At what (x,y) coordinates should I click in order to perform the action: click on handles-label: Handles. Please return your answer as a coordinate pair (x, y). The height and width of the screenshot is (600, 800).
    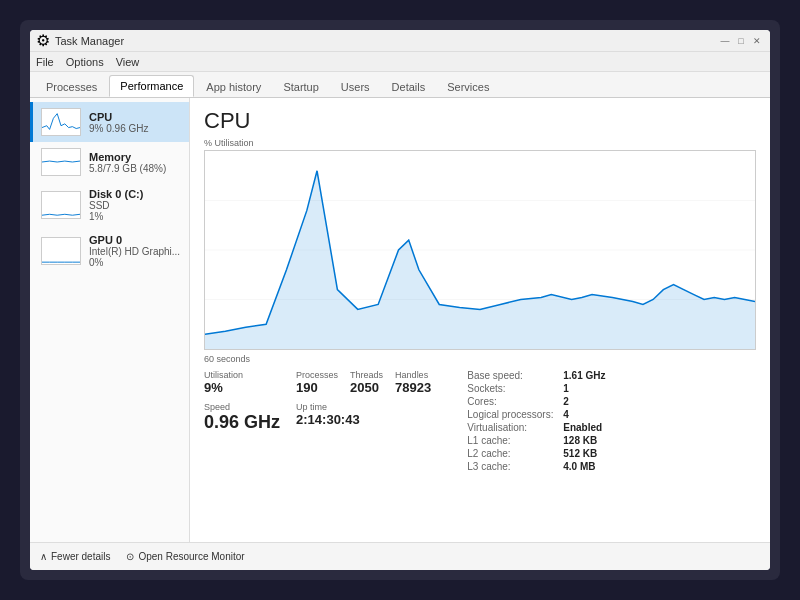
    Looking at the image, I should click on (413, 375).